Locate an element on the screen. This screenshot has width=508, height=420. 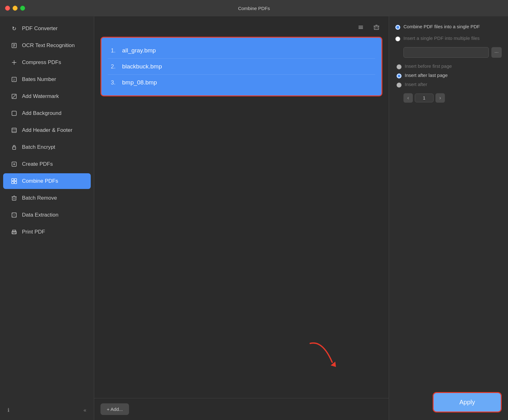
insert-input-row: ··· is located at coordinates (453, 52).